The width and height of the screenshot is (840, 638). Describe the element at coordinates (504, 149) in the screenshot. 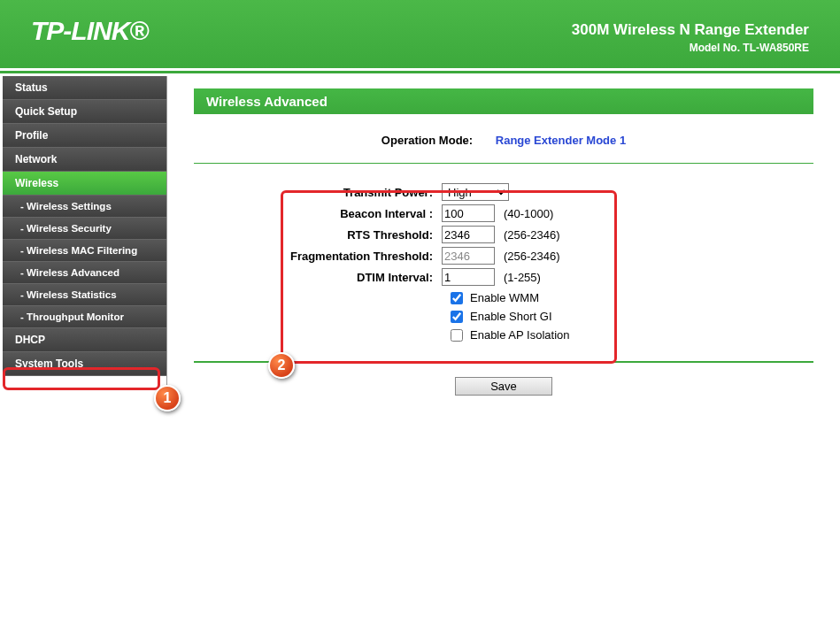

I see `operation-mode-row: Operation Mode: Range Extender Mode 1` at that location.